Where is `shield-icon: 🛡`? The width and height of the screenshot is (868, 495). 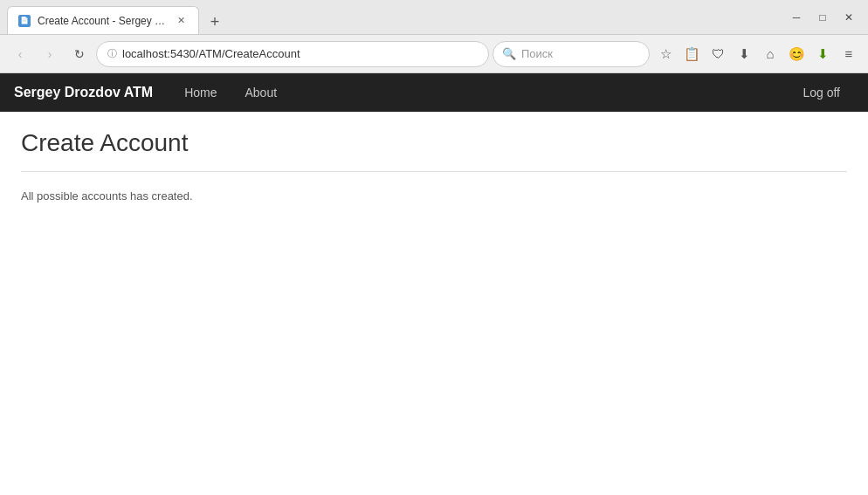
shield-icon: 🛡 is located at coordinates (718, 54).